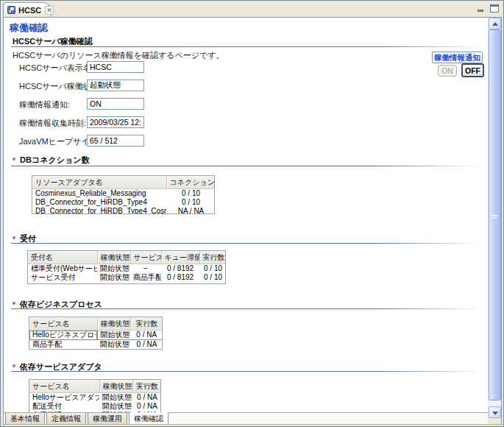 Image resolution: width=504 pixels, height=427 pixels. What do you see at coordinates (127, 278) in the screenshot?
I see `table-row: サービス受付 開始状態 商品手配 0 / 8192 0 / 10` at bounding box center [127, 278].